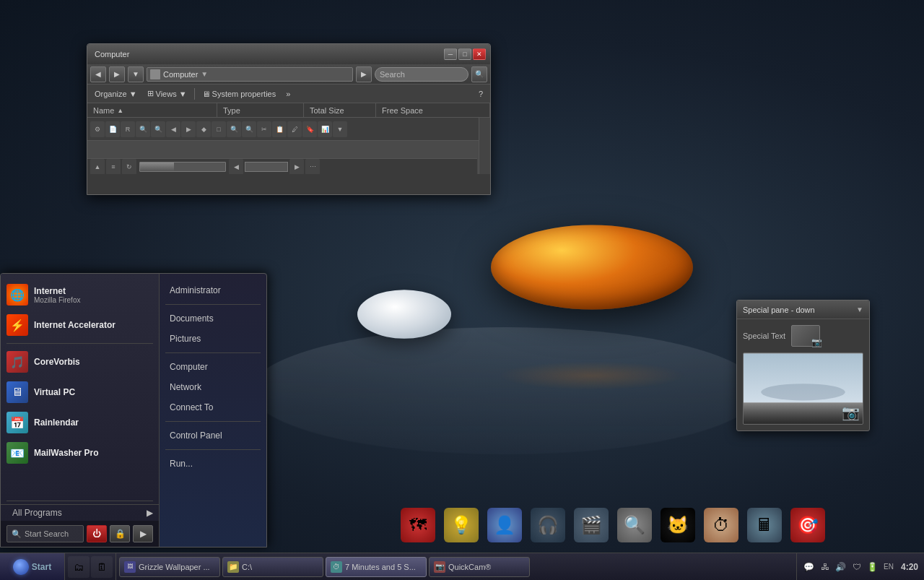 The height and width of the screenshot is (580, 924). I want to click on tb-icon-5: 🔍, so click(158, 129).